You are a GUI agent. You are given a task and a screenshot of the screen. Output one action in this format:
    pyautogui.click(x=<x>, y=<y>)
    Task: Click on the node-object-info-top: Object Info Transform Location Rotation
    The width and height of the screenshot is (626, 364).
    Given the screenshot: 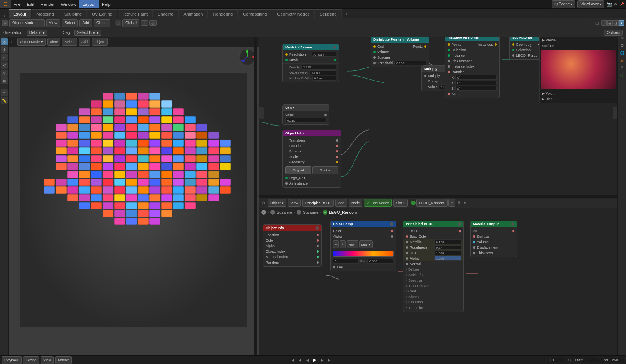 What is the action you would take?
    pyautogui.click(x=312, y=159)
    